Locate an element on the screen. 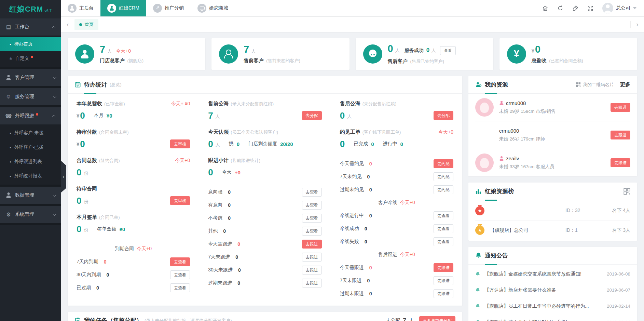  sidebar-subitem: ● 外呼统计报表 is located at coordinates (30, 176).